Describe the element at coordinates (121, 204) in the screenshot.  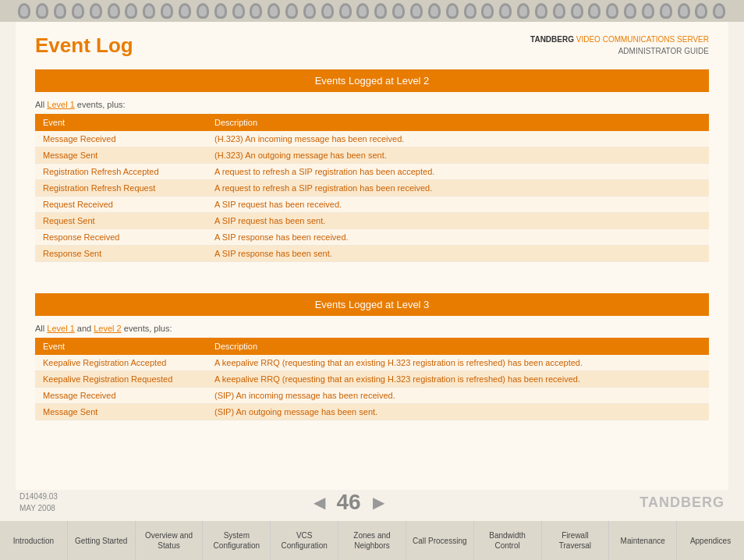
I see `event-cell: Request Received` at that location.